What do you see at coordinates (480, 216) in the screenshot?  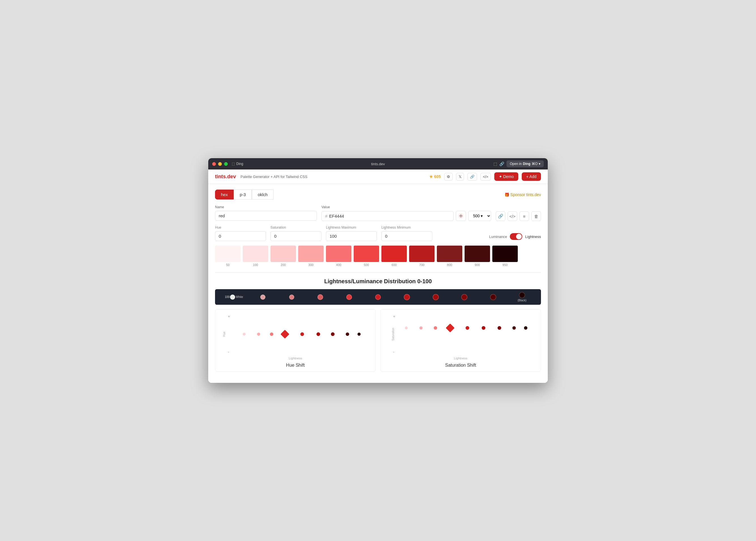 I see `shade-select: 500 ▾` at bounding box center [480, 216].